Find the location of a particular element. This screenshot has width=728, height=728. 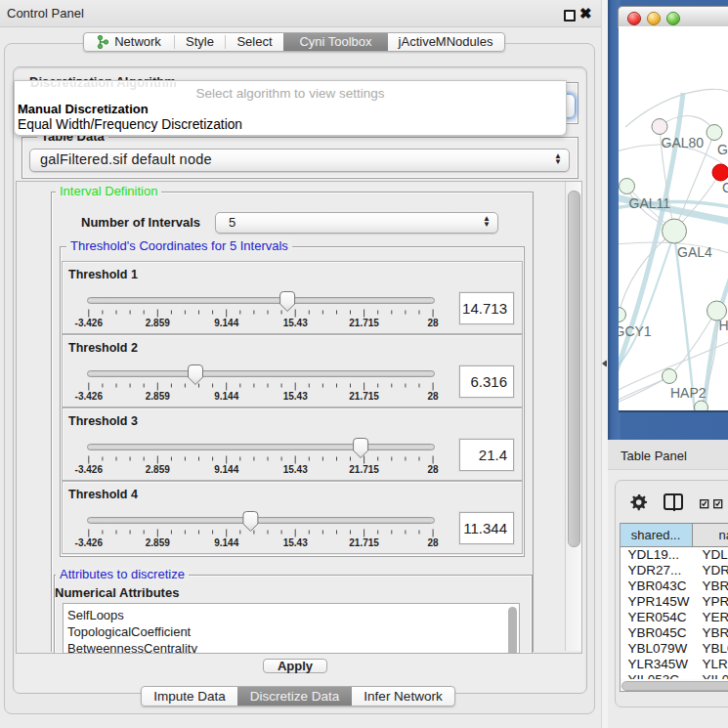

svg-text: G is located at coordinates (725, 188).